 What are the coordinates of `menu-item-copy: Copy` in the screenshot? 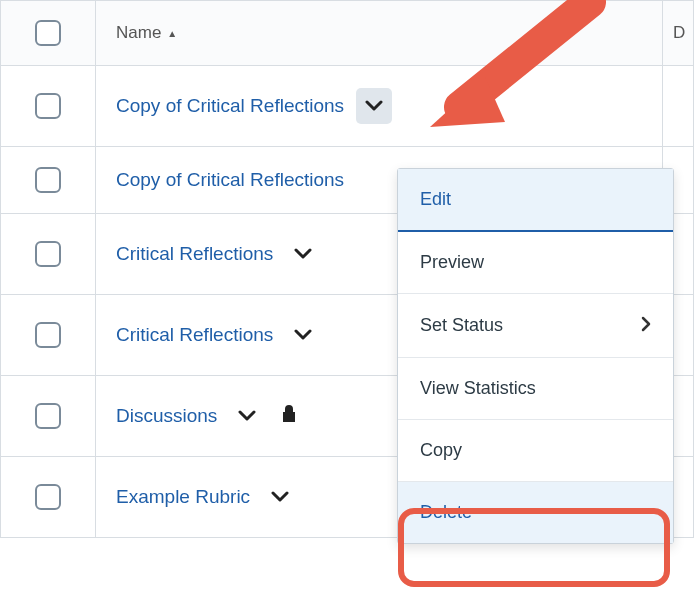 It's located at (536, 451).